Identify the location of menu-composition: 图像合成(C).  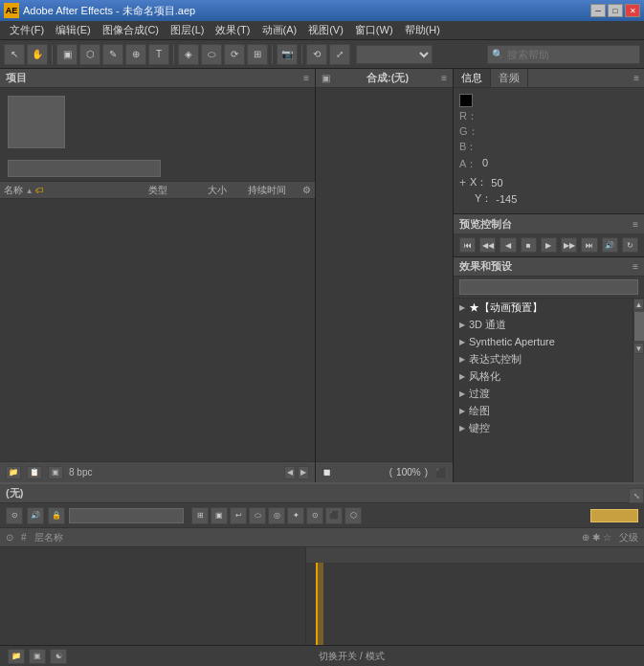
(130, 31).